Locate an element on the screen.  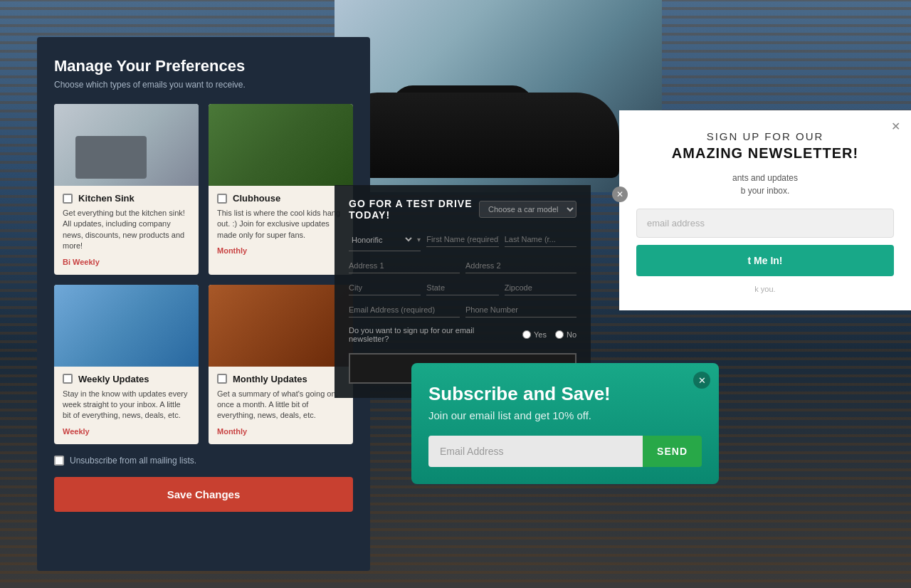
newsletter-footer-text: k you. is located at coordinates (765, 289).